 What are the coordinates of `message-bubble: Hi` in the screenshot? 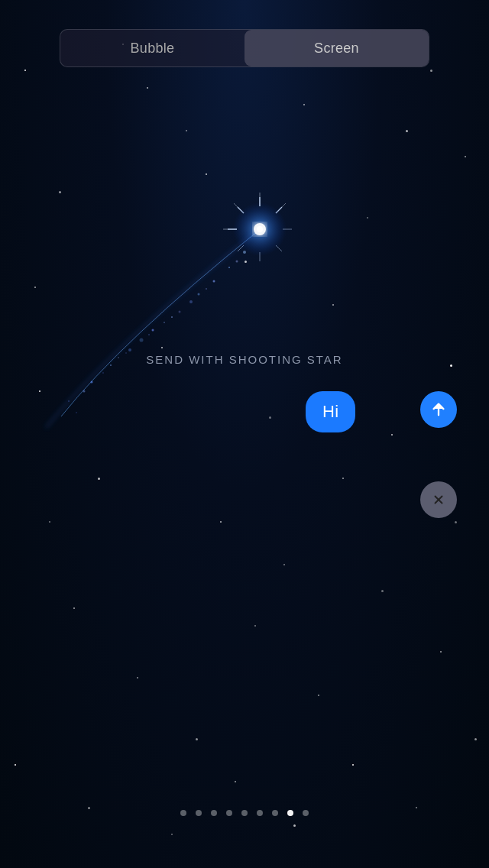 It's located at (330, 412).